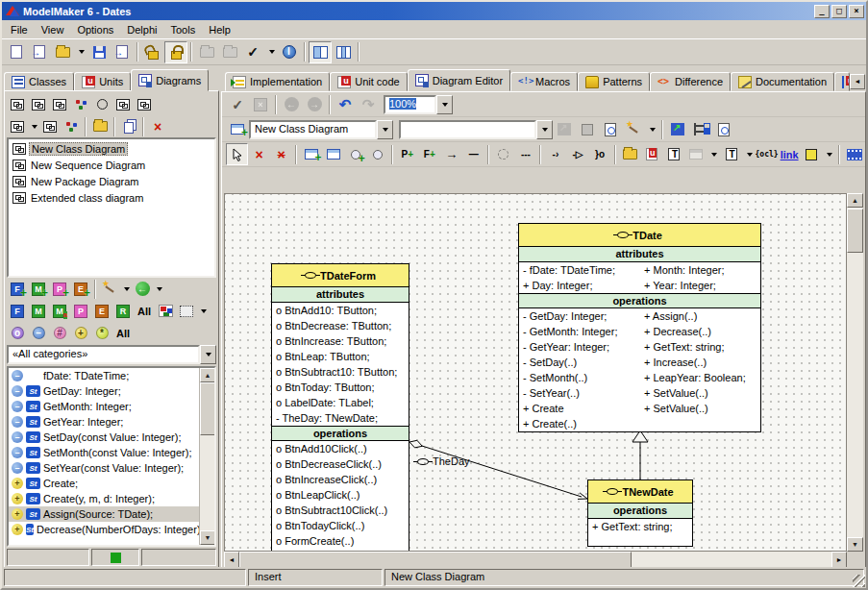 The height and width of the screenshot is (590, 868). What do you see at coordinates (701, 129) in the screenshot?
I see `hierarchy-icon` at bounding box center [701, 129].